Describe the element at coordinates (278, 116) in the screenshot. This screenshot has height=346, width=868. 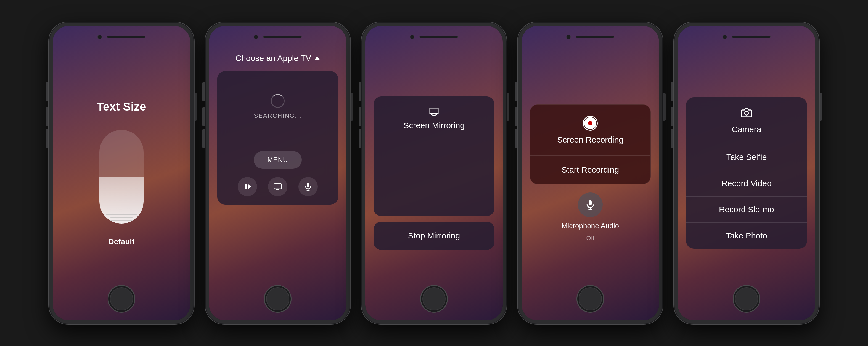
I see `searching-text: SEARCHING...` at that location.